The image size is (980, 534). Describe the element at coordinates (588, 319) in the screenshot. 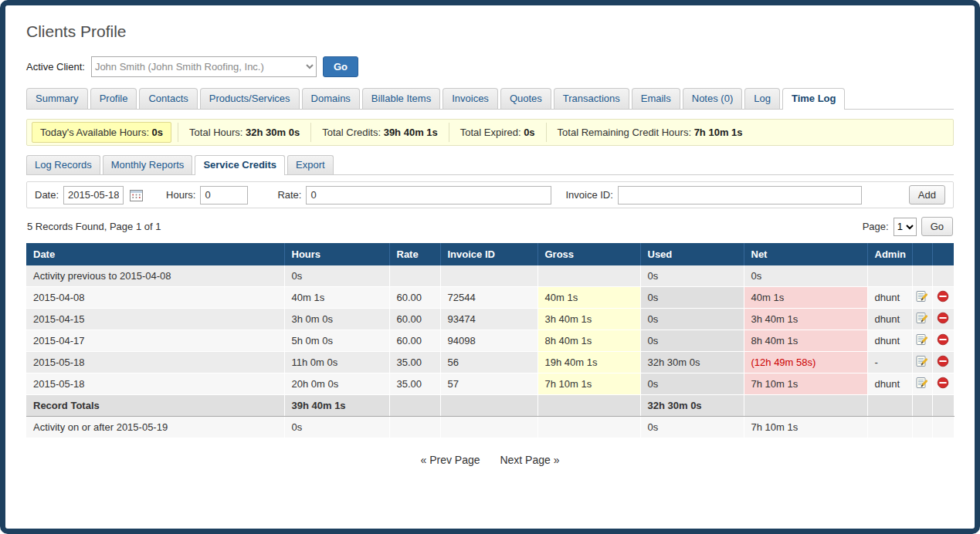

I see `cell-gross: 3h 40m 1s` at that location.